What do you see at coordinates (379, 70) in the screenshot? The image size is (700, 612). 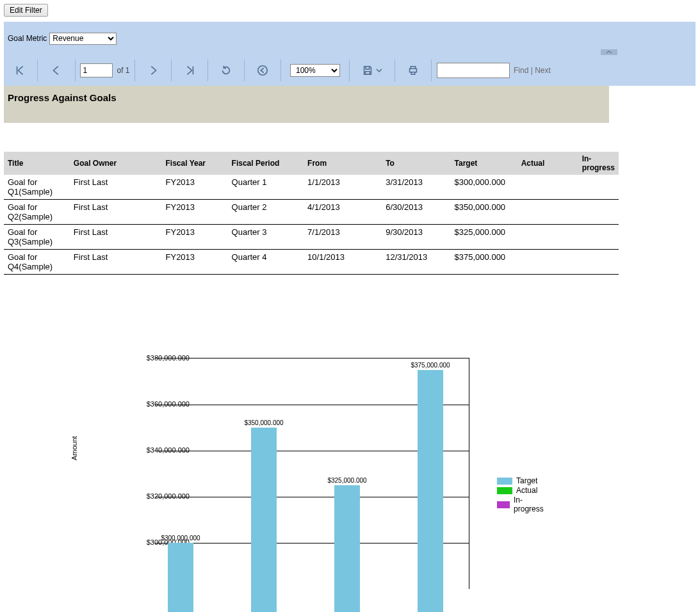 I see `chevron-down-icon` at bounding box center [379, 70].